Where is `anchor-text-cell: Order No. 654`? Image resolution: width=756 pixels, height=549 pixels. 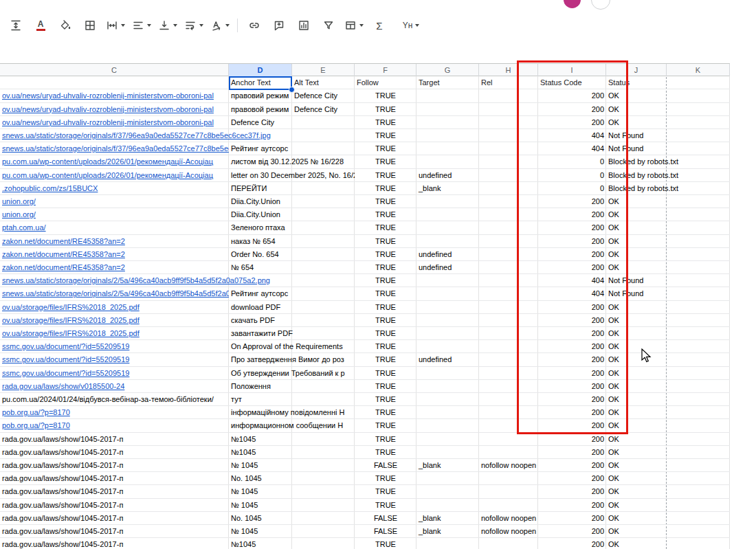
anchor-text-cell: Order No. 654 is located at coordinates (291, 254).